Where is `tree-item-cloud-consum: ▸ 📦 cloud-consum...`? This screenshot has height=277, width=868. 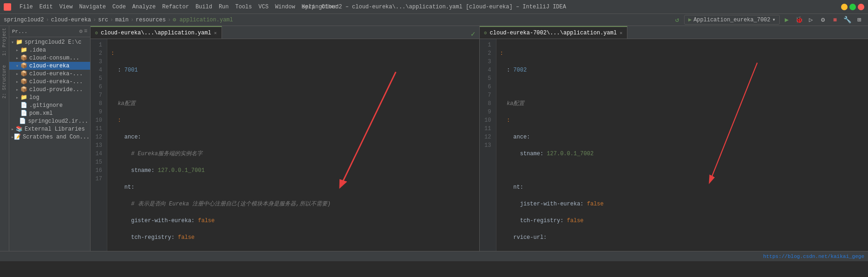 tree-item-cloud-consum: ▸ 📦 cloud-consum... is located at coordinates (50, 58).